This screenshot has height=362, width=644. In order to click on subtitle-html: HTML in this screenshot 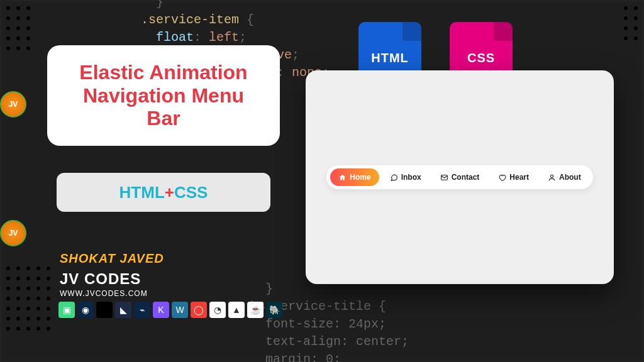, I will do `click(142, 192)`.